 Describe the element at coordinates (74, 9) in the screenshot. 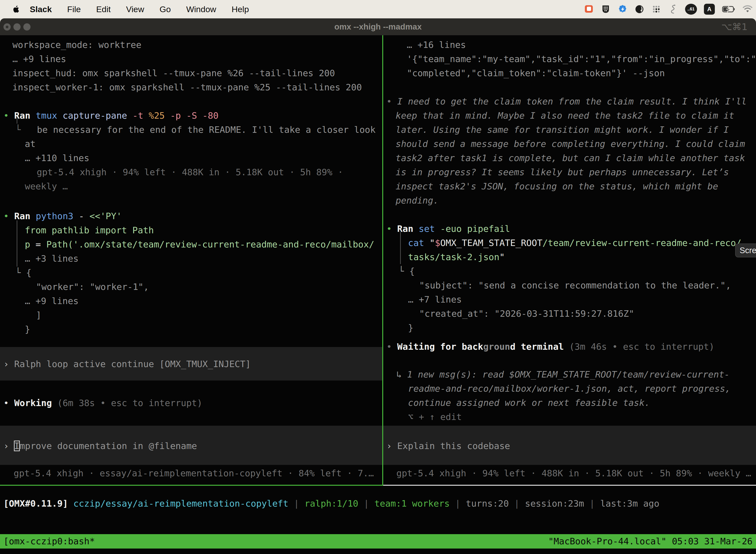

I see `menu-item-file: File` at that location.